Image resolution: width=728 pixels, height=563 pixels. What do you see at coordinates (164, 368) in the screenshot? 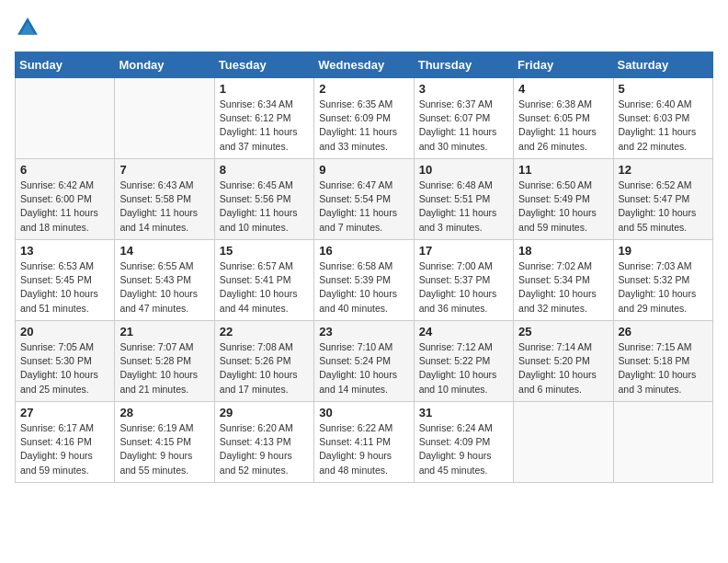
I see `day-content: Sunrise: 7:07 AMSunset: 5:28 PMDaylight:…` at bounding box center [164, 368].